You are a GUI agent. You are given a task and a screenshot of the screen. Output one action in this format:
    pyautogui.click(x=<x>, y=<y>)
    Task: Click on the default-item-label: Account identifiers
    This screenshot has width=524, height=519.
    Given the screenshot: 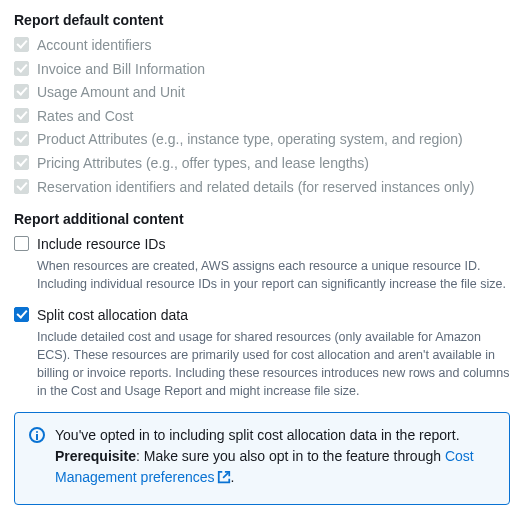 What is the action you would take?
    pyautogui.click(x=94, y=46)
    